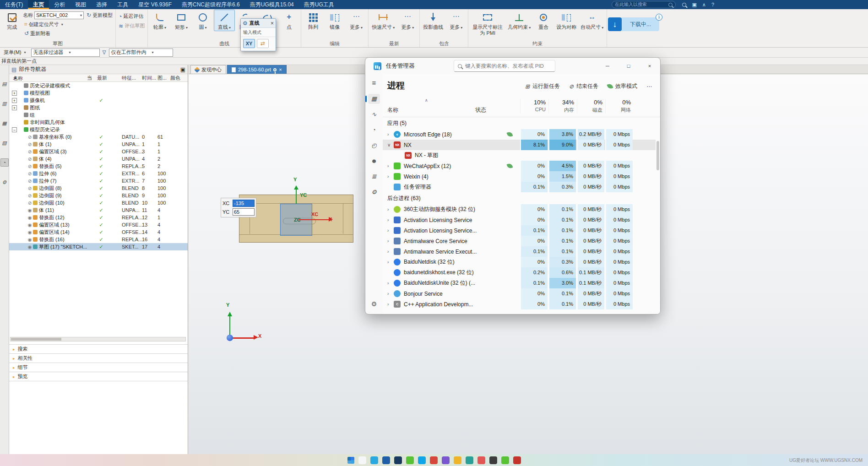  Describe the element at coordinates (59, 16) in the screenshot. I see `sketch-name-select: SKETCH_002▾` at that location.